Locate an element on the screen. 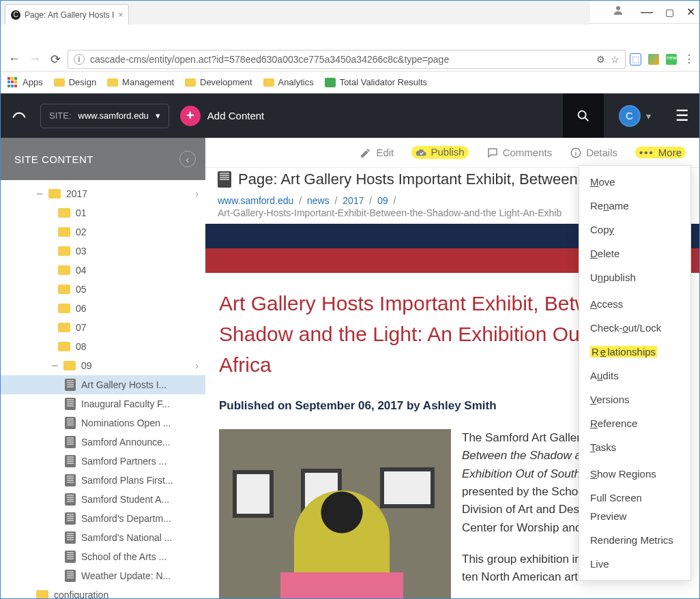  bookmark-star-icon: ☆ is located at coordinates (615, 59).